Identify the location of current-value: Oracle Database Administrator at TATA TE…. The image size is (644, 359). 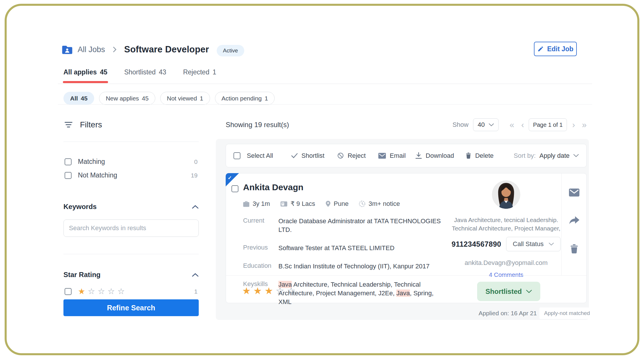
(361, 226).